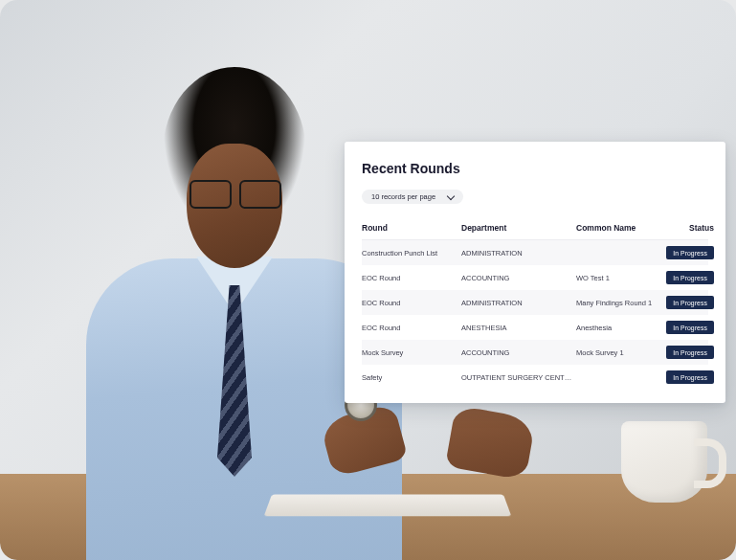  Describe the element at coordinates (535, 315) in the screenshot. I see `table-body: Construction Punch ListADMINISTRATIONIn …` at that location.